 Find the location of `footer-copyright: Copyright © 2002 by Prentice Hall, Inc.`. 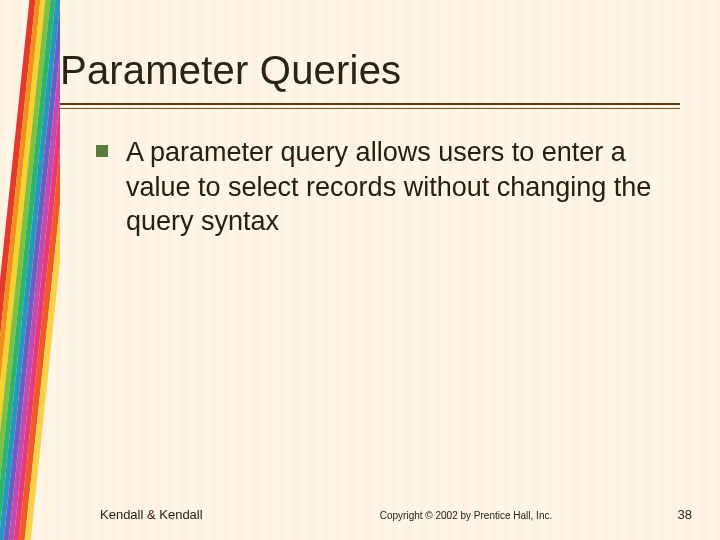

footer-copyright: Copyright © 2002 by Prentice Hall, Inc. is located at coordinates (466, 516).